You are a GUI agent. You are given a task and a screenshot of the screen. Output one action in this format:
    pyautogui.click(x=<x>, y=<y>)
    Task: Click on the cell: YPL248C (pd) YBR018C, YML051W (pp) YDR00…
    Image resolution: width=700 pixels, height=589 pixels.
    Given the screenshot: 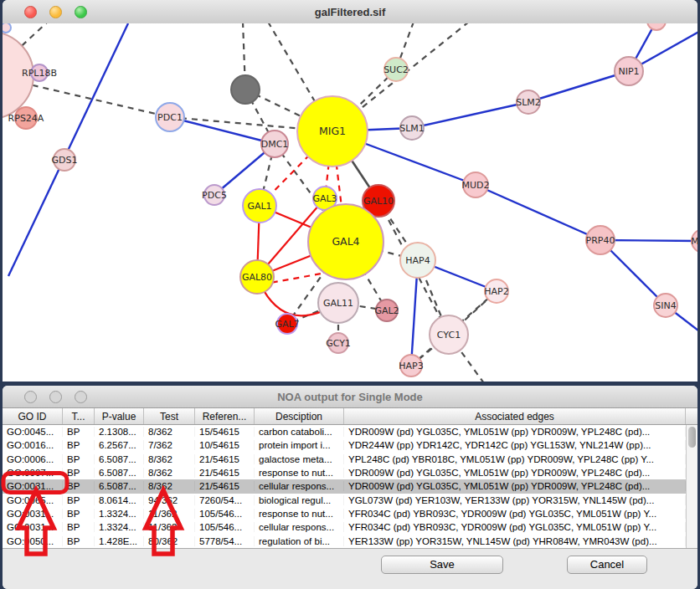 What is the action you would take?
    pyautogui.click(x=515, y=459)
    